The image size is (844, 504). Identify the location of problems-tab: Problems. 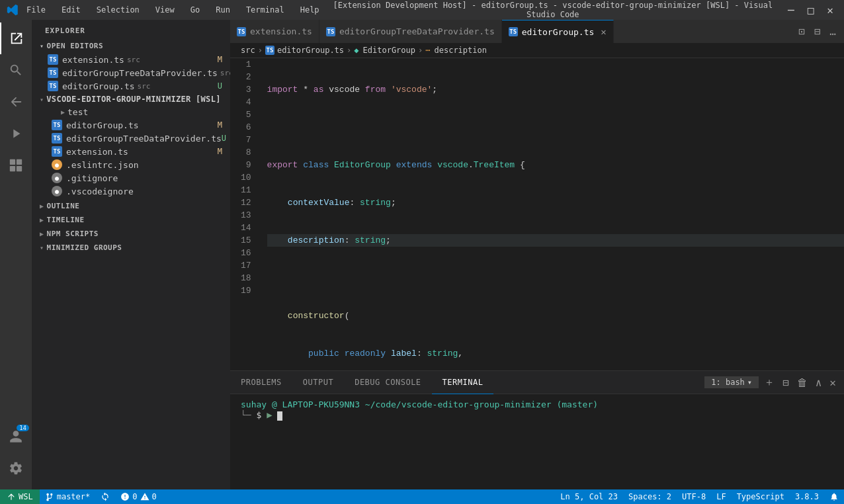
(261, 382).